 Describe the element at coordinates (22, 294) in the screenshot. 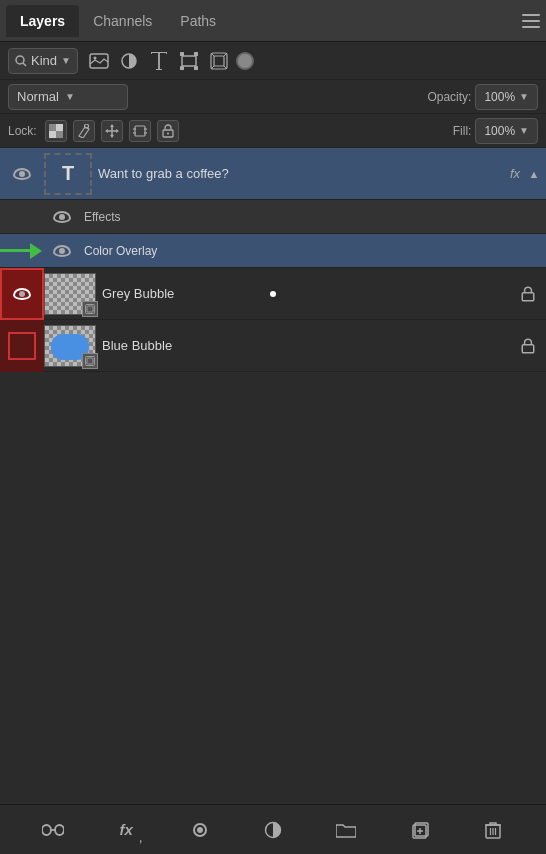

I see `eye-icon-grey-bubble` at that location.